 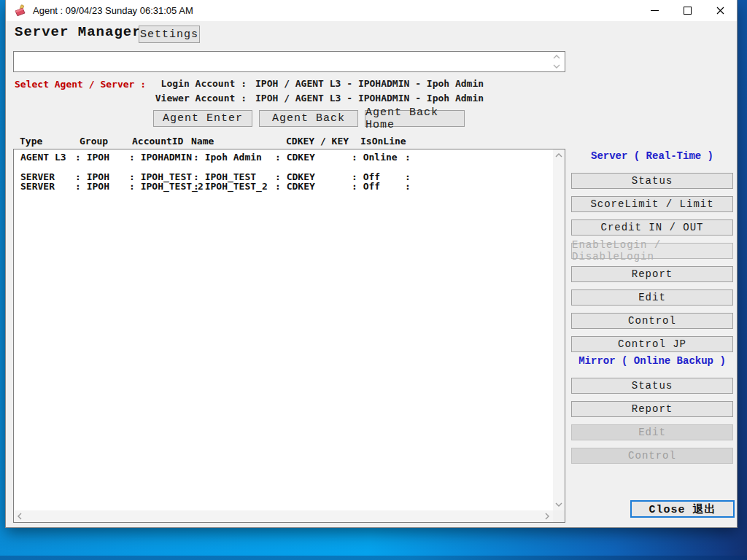 I want to click on viewer-account-label: Viewer Account :, so click(x=126, y=98).